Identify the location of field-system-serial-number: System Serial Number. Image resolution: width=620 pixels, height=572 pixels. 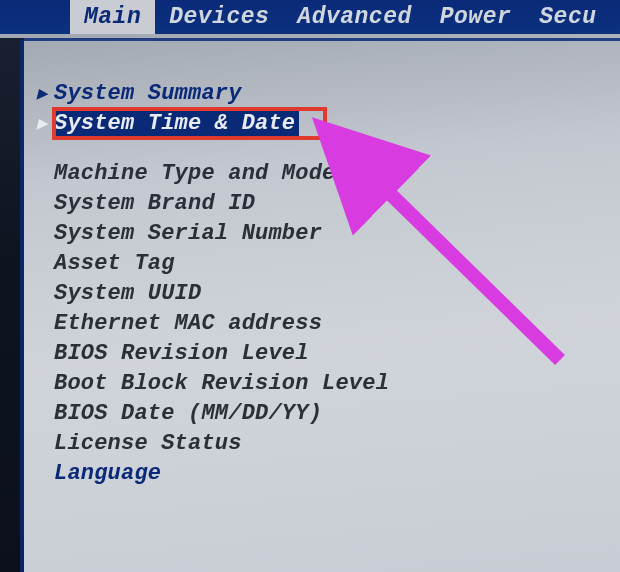
(325, 233).